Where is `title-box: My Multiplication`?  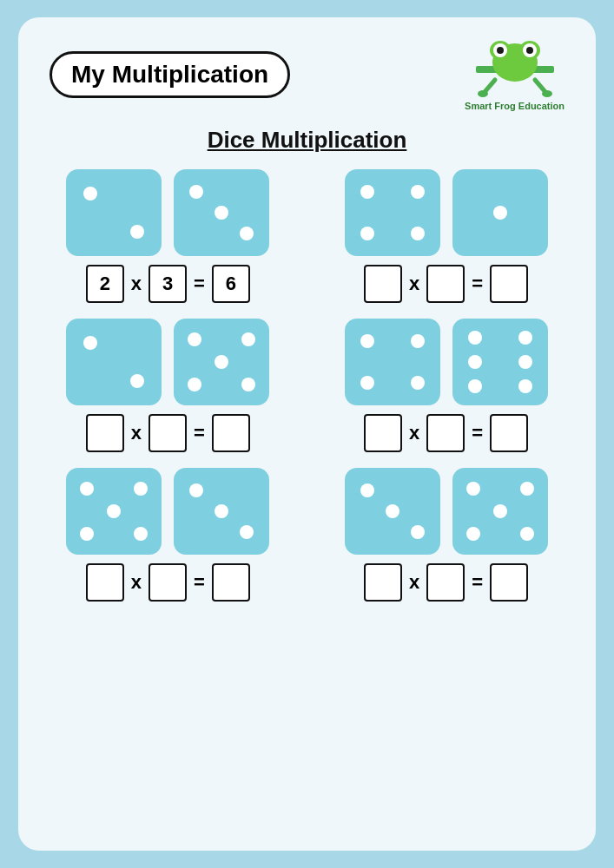
title-box: My Multiplication is located at coordinates (170, 75).